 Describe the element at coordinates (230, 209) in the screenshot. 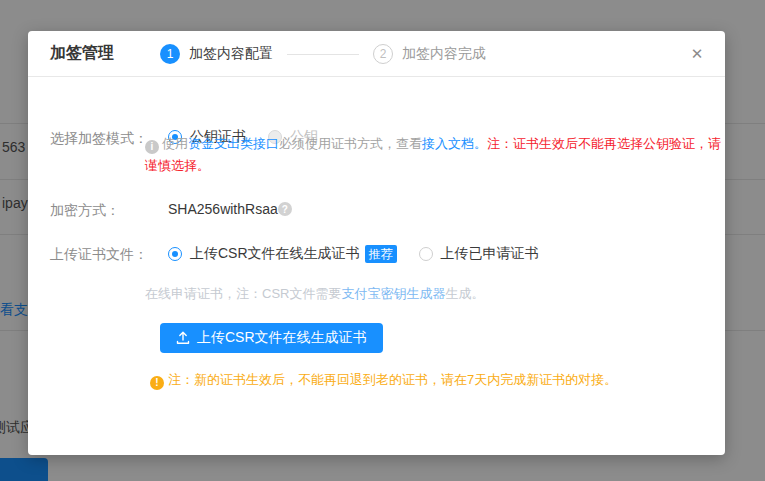

I see `encrypt-method-value-row: SHA256withRsaa ?` at that location.